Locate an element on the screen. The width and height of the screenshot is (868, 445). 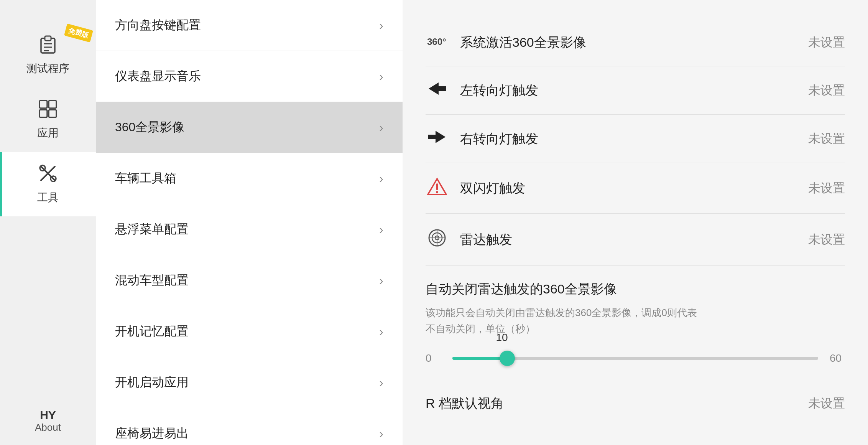
slider-current-value: 10 is located at coordinates (502, 338).